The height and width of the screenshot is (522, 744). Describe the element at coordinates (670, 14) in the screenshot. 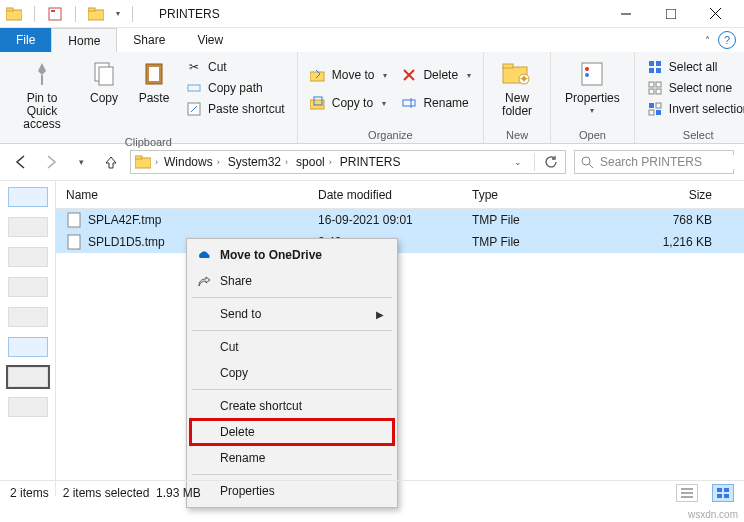

I see `maximize-button` at that location.